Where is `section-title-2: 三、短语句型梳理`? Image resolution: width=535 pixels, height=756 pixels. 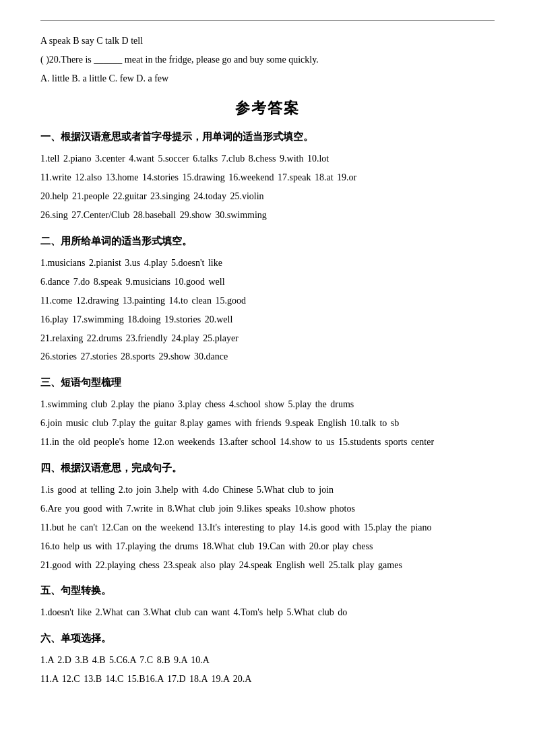
section-title-2: 三、短语句型梳理 is located at coordinates (268, 382).